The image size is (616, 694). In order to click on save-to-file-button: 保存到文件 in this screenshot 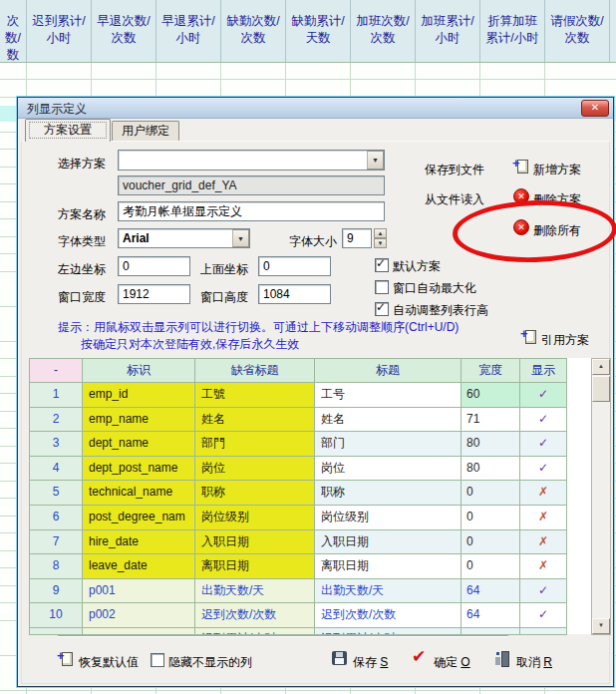, I will do `click(455, 170)`.